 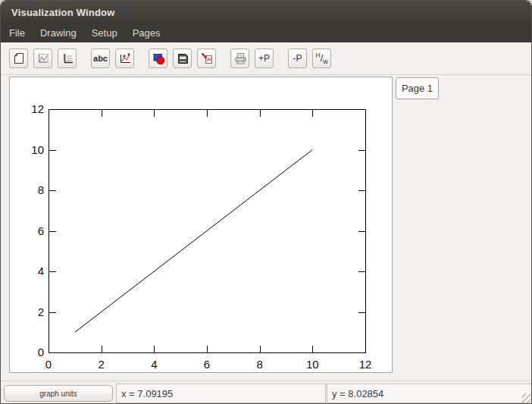 I want to click on y-tick-label: 4, so click(x=41, y=271).